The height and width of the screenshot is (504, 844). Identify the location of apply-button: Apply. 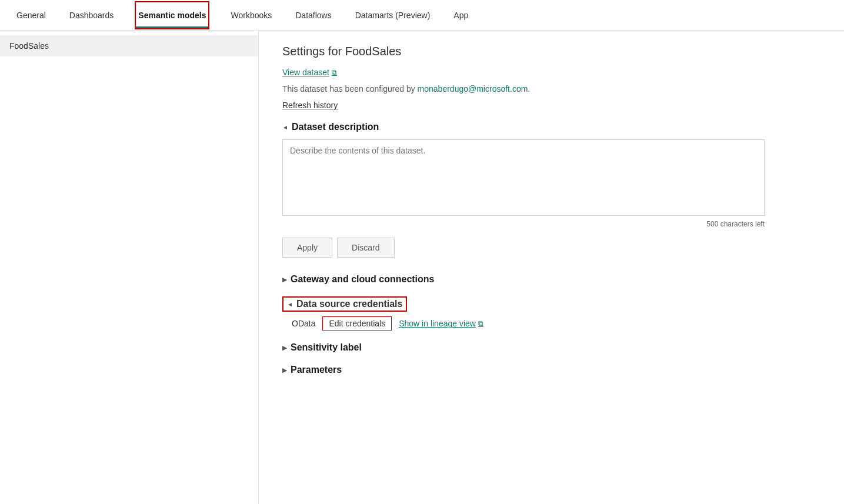
(307, 248).